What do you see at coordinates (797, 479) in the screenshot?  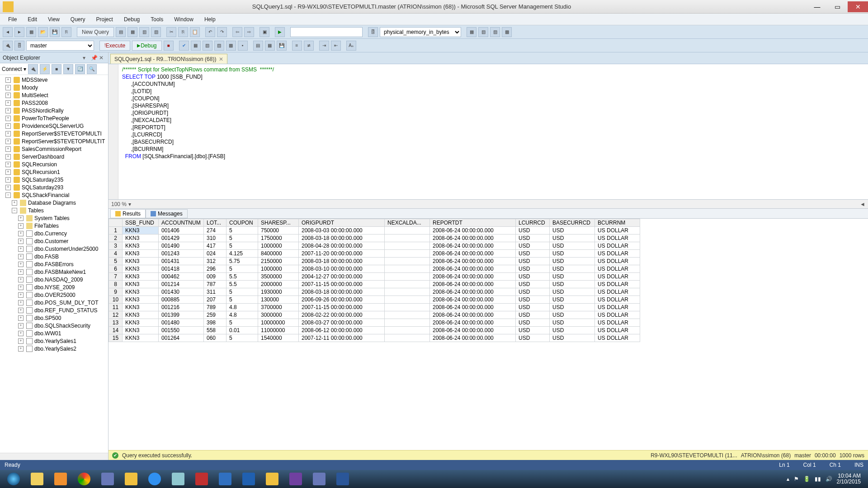 I see `tray-flag-icon: ⚑` at bounding box center [797, 479].